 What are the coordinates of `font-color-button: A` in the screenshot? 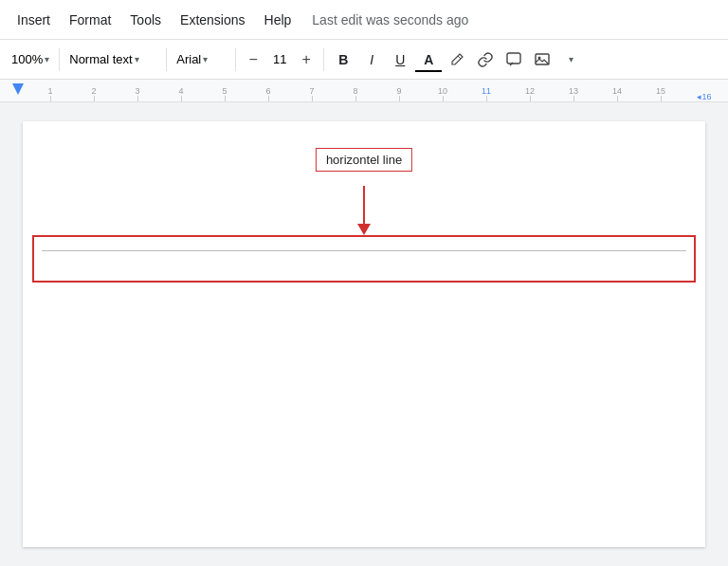 It's located at (428, 60).